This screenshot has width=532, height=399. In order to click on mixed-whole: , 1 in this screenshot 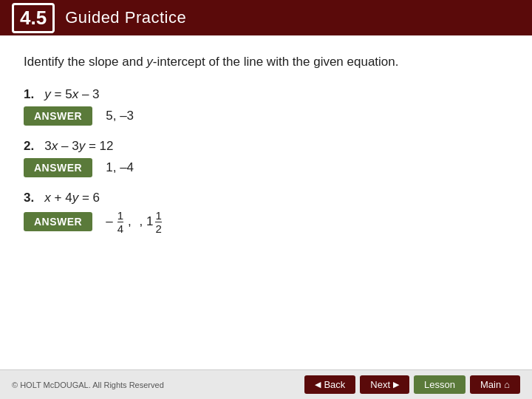, I will do `click(146, 222)`.